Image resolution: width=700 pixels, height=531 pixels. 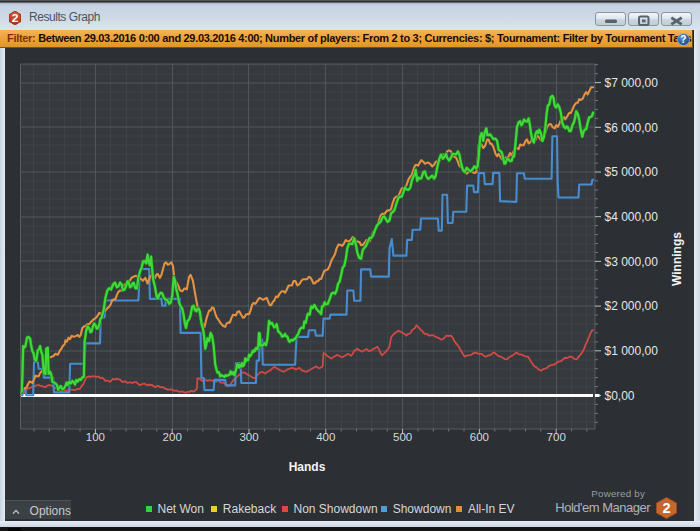 I want to click on svg-text: $0,00, so click(x=620, y=395).